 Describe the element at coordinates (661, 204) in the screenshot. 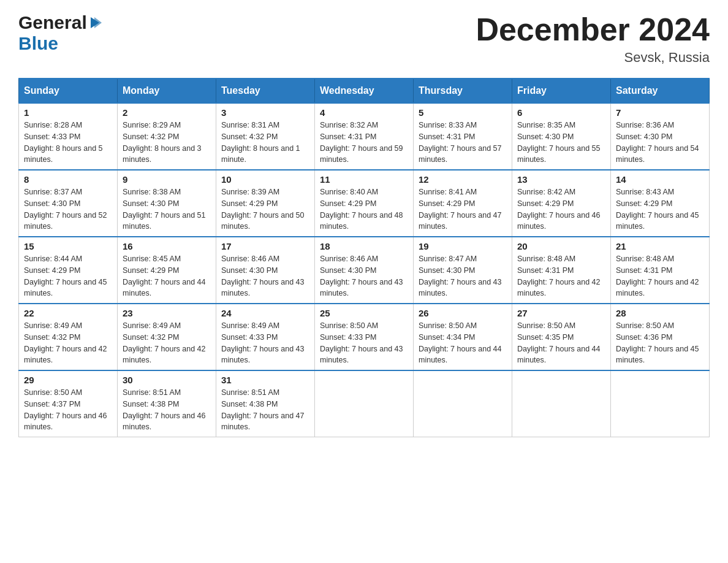

I see `calendar-cell: 14 Sunrise: 8:43 AM Sunset: 4:29 PM Dayl…` at that location.